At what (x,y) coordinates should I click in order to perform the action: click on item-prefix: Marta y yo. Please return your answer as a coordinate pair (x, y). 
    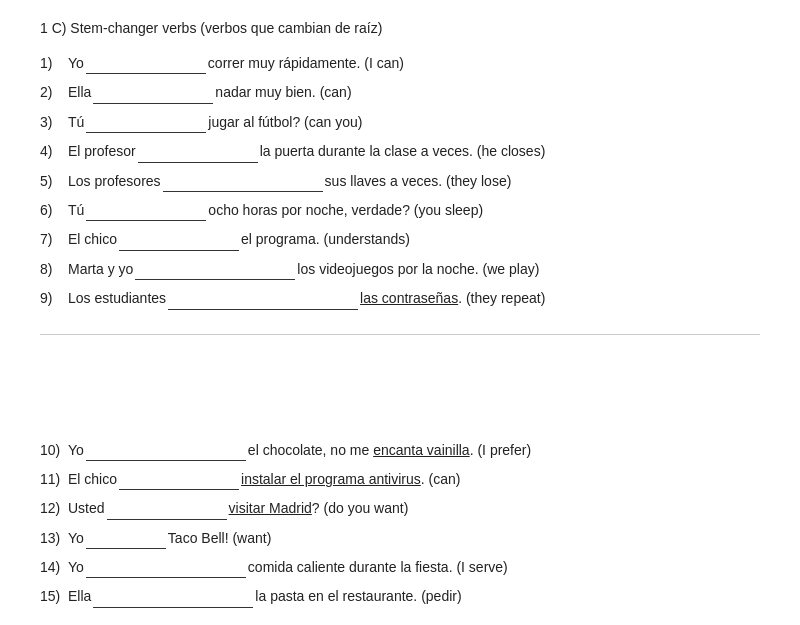
    Looking at the image, I should click on (100, 269).